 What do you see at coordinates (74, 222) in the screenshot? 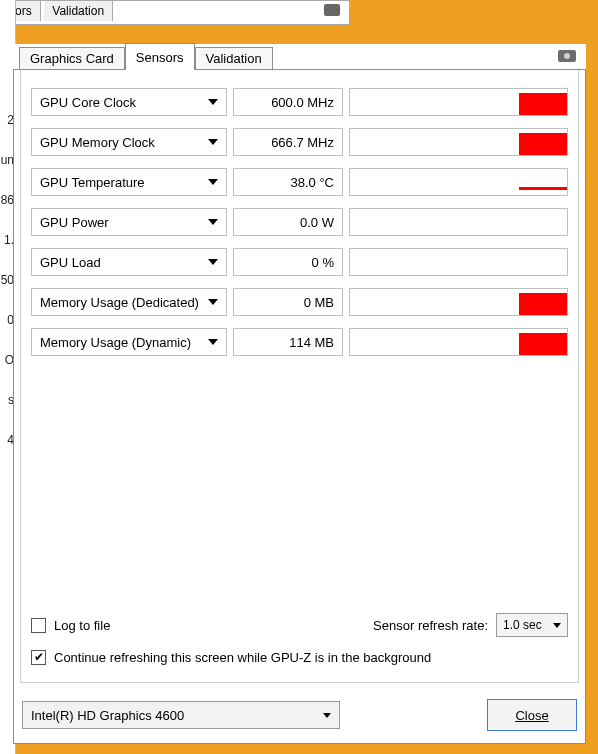
I see `sensor-label-text: GPU Power` at bounding box center [74, 222].